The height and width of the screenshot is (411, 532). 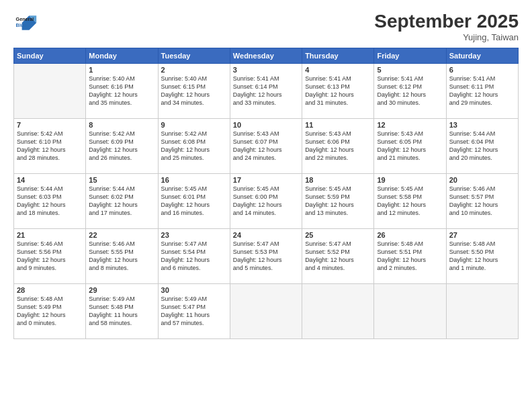 I want to click on day-number: 25, so click(x=338, y=235).